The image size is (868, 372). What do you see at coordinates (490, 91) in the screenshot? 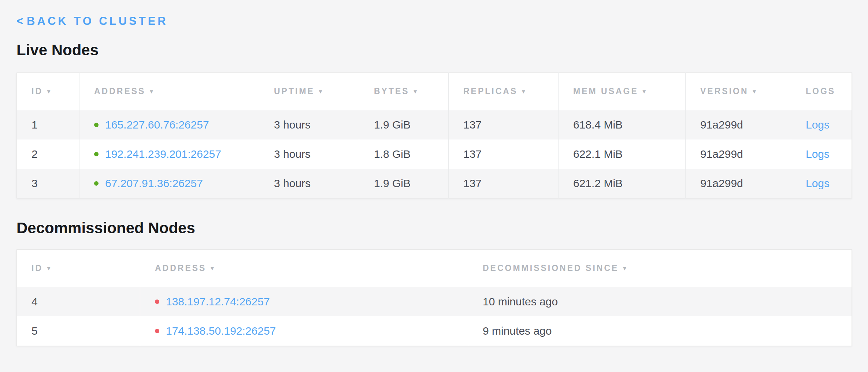
I see `column-header-label: REPLICAS` at bounding box center [490, 91].